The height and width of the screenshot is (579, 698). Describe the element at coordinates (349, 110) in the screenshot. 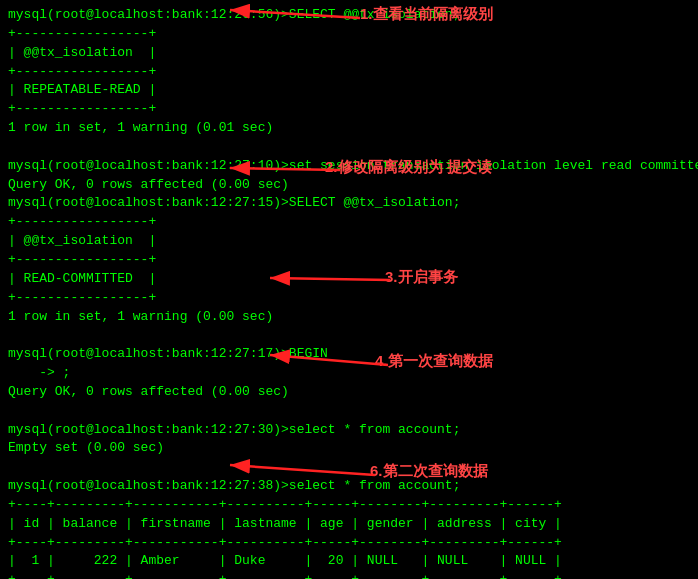

I see `line-6: +-----------------+` at that location.